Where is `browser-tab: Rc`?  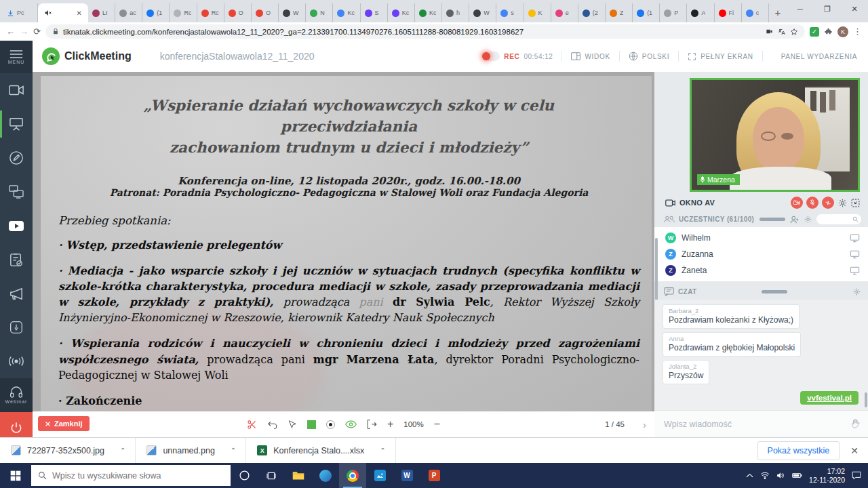
browser-tab: Rc is located at coordinates (183, 13).